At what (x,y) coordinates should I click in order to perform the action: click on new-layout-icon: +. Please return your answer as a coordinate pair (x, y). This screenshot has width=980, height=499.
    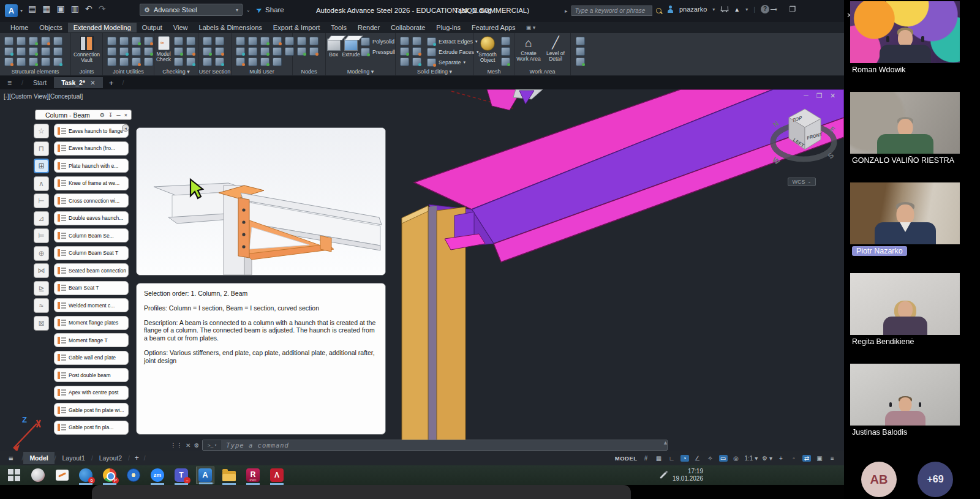
    Looking at the image, I should click on (137, 458).